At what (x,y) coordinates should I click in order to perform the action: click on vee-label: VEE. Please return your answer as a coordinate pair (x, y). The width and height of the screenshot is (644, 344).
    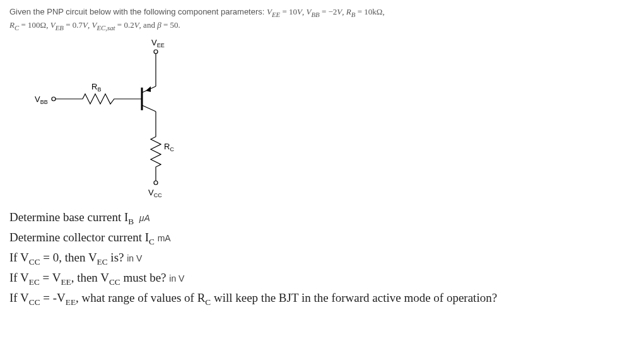
    Looking at the image, I should click on (158, 43).